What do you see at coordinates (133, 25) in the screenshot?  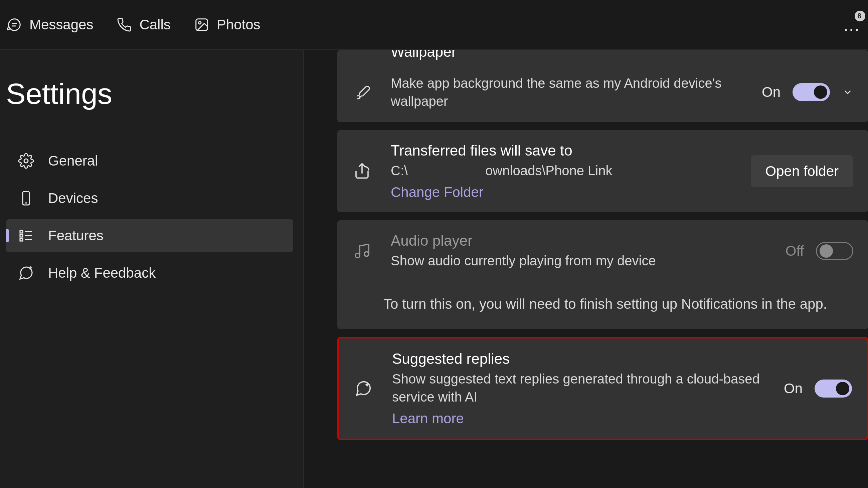 I see `top-tabs: Messages Calls Photos` at bounding box center [133, 25].